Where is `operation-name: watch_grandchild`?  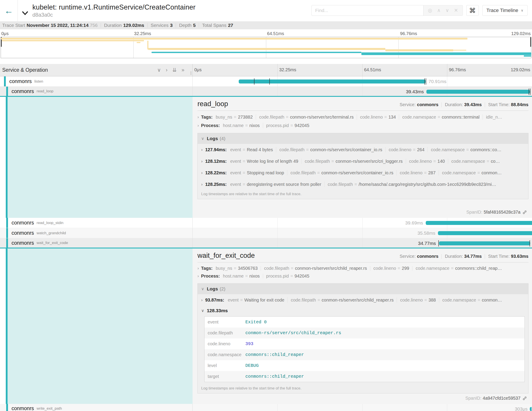 operation-name: watch_grandchild is located at coordinates (51, 233).